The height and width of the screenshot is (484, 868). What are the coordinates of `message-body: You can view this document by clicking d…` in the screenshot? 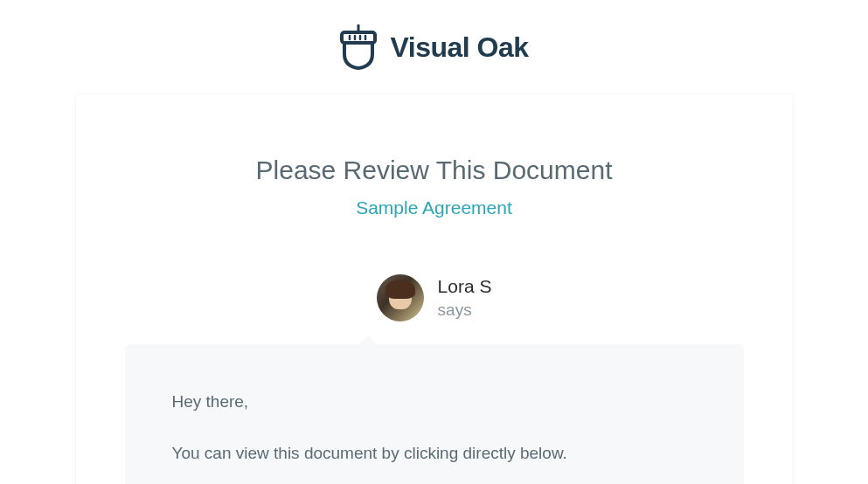 It's located at (434, 454).